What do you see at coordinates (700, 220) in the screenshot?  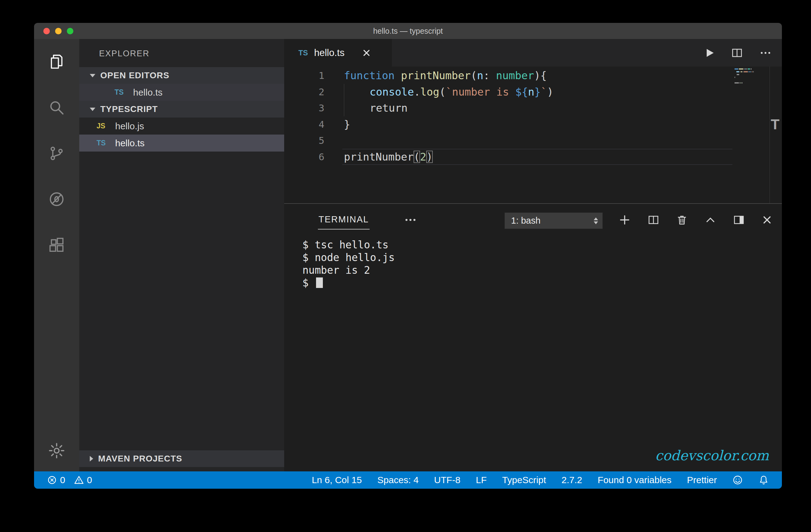 I see `terminal-actions` at bounding box center [700, 220].